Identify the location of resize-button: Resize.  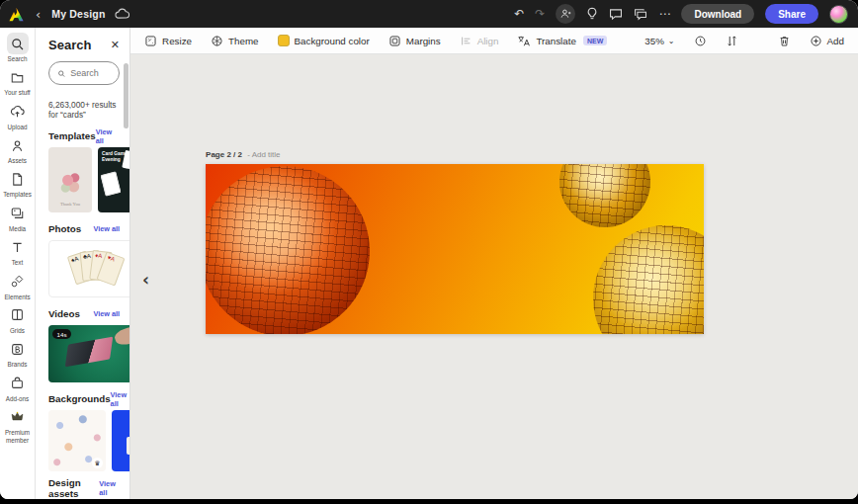
(168, 42).